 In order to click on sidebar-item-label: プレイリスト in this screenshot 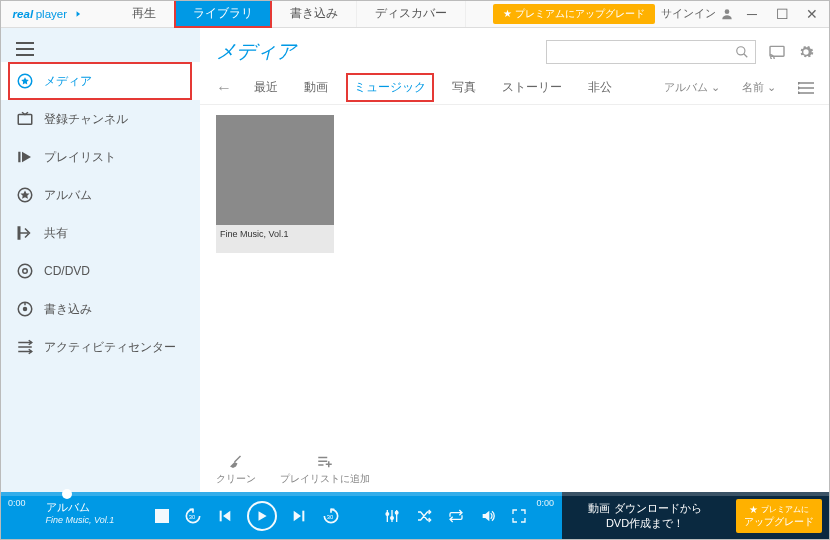, I will do `click(80, 158)`.